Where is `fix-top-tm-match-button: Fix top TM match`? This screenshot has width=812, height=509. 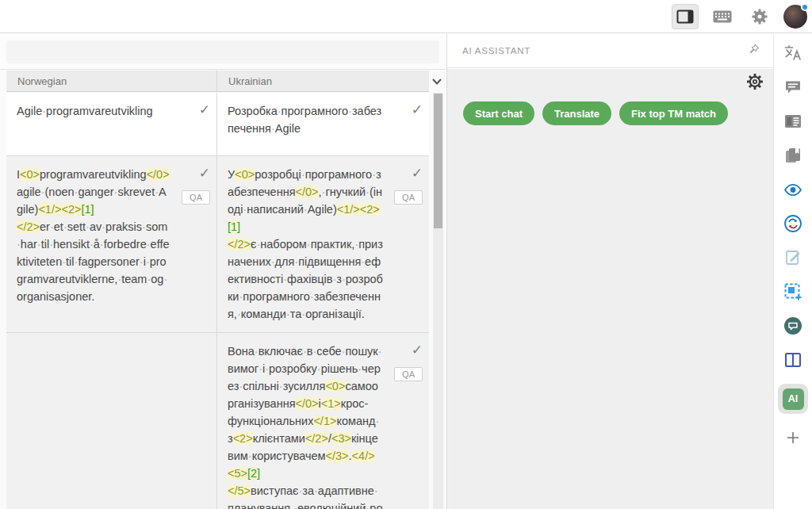 fix-top-tm-match-button: Fix top TM match is located at coordinates (674, 113).